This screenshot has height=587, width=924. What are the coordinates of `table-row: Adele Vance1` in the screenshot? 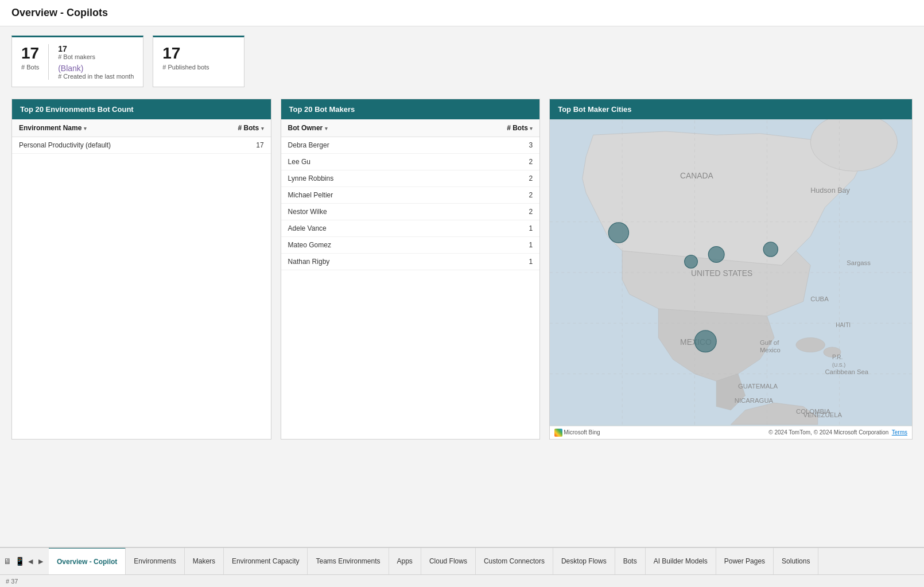 It's located at (411, 228).